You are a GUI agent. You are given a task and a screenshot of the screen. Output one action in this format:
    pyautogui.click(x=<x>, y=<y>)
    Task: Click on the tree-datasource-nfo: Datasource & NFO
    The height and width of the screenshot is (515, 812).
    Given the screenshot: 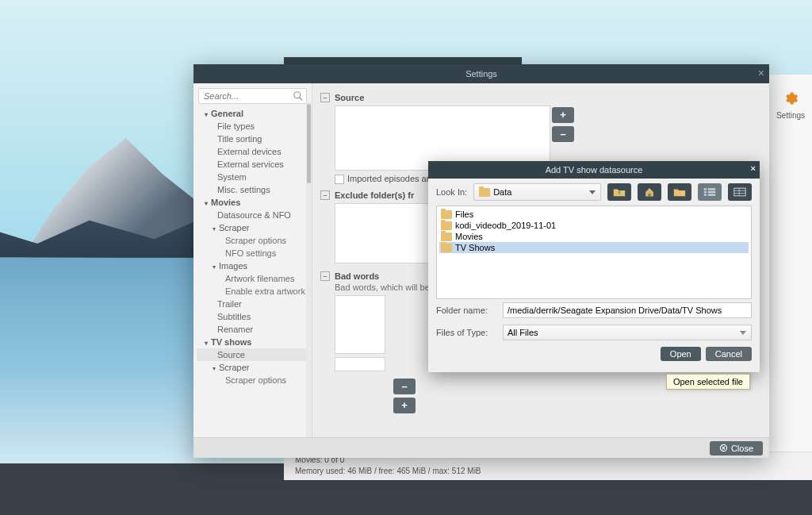 What is the action you would take?
    pyautogui.click(x=254, y=215)
    